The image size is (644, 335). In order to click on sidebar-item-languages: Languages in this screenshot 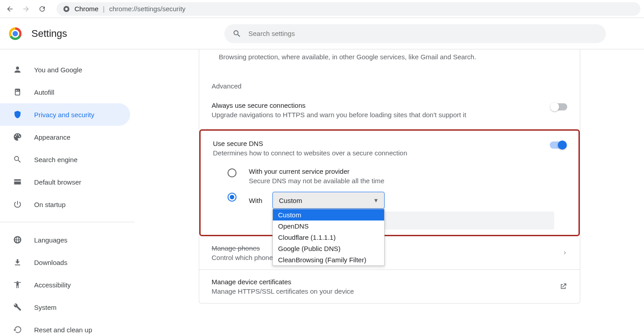, I will do `click(65, 240)`.